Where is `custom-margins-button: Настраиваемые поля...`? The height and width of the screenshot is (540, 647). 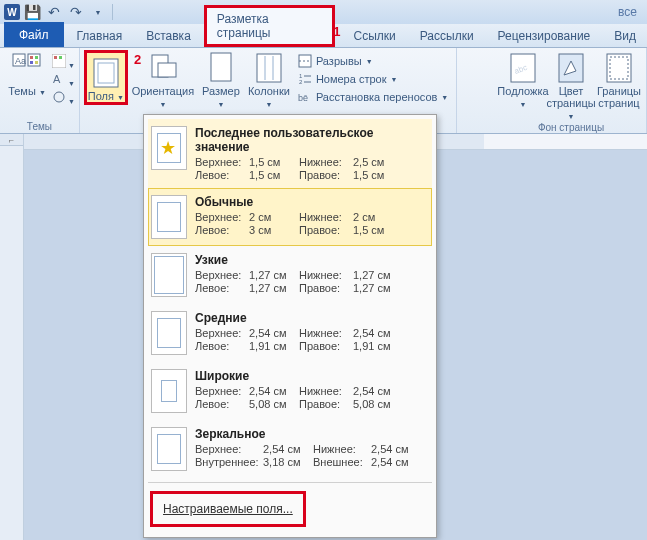
custom-margins-button: Настраиваемые поля... is located at coordinates (228, 509).